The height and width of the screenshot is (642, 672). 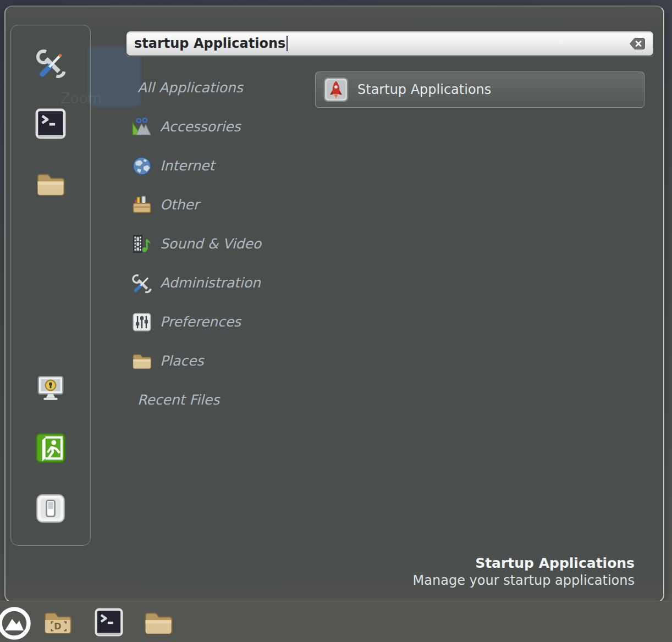 What do you see at coordinates (51, 448) in the screenshot?
I see `sidebar-item-logout` at bounding box center [51, 448].